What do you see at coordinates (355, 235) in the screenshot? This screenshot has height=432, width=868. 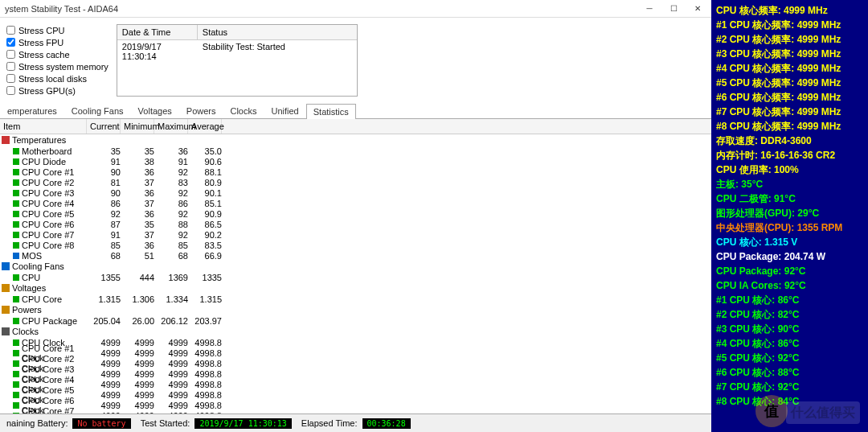 I see `data-row: CPU Core #791379290.2` at bounding box center [355, 235].